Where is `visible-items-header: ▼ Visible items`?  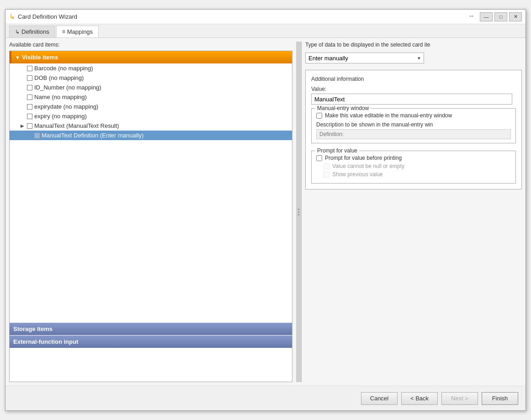 visible-items-header: ▼ Visible items is located at coordinates (151, 58).